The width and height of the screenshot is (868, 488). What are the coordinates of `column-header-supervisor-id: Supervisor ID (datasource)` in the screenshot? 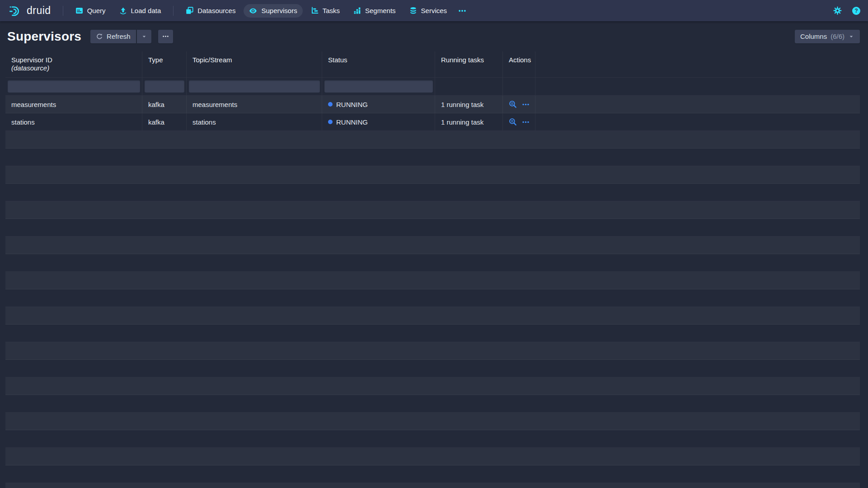 It's located at (74, 64).